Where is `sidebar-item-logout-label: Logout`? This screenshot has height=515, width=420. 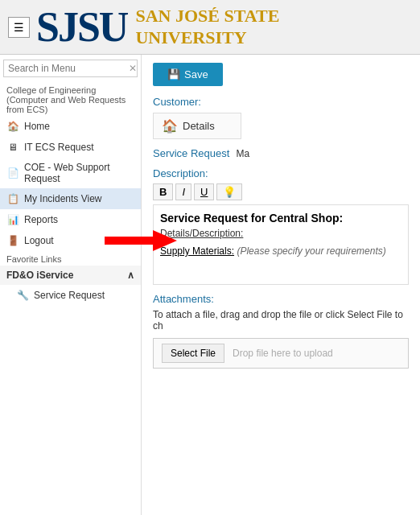
sidebar-item-logout-label: Logout is located at coordinates (39, 241).